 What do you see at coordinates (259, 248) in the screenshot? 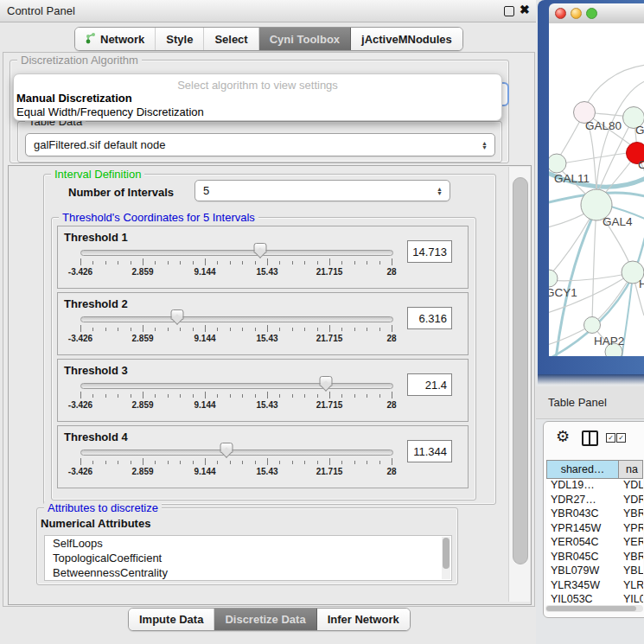
I see `threshold-1-slider-handle` at bounding box center [259, 248].